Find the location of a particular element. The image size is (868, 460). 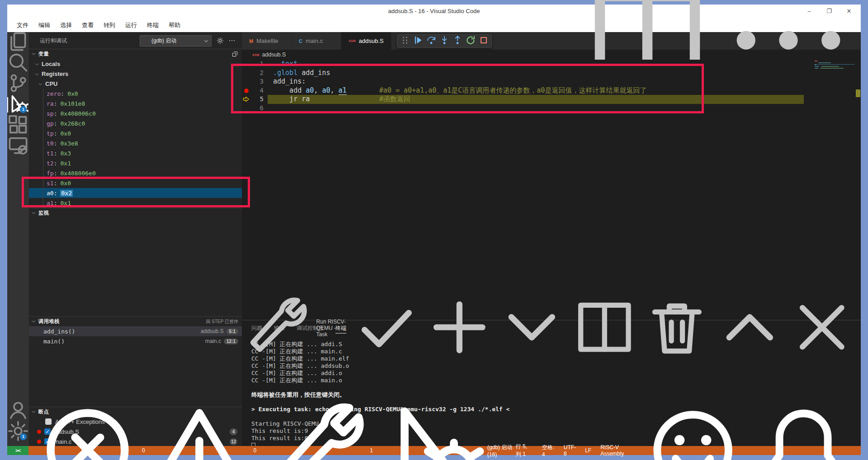

drag-grip-button is located at coordinates (405, 41).